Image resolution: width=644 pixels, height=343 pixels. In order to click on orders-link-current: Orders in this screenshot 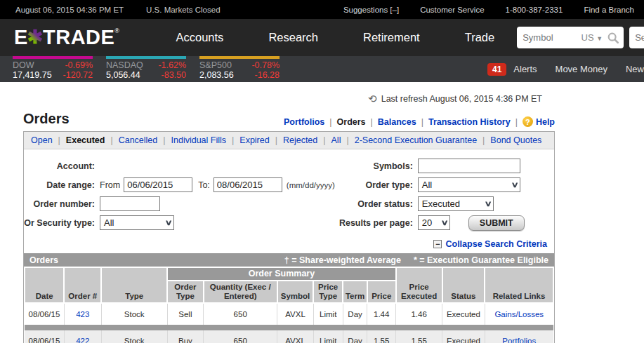, I will do `click(351, 122)`.